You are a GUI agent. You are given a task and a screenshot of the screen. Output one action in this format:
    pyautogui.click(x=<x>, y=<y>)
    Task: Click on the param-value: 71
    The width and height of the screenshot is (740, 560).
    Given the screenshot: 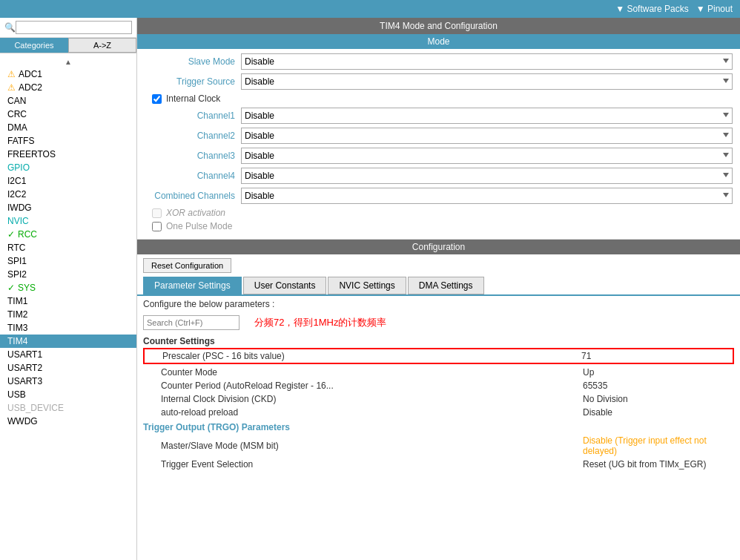 What is the action you would take?
    pyautogui.click(x=655, y=356)
    